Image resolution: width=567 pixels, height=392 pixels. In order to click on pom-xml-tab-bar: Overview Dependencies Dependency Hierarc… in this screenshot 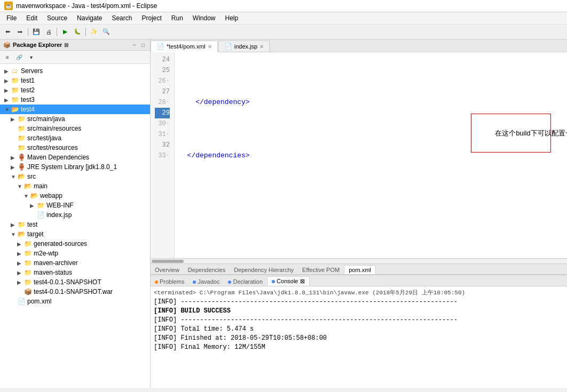, I will do `click(359, 269)`.